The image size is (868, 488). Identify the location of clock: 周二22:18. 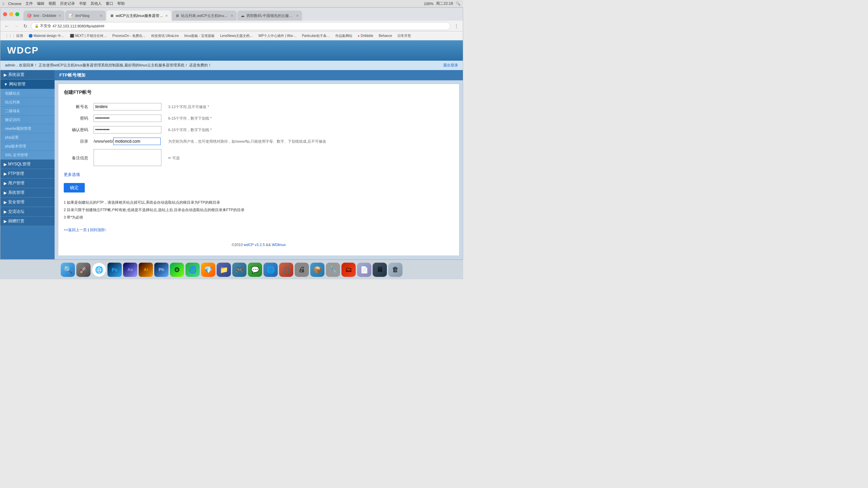
(445, 3).